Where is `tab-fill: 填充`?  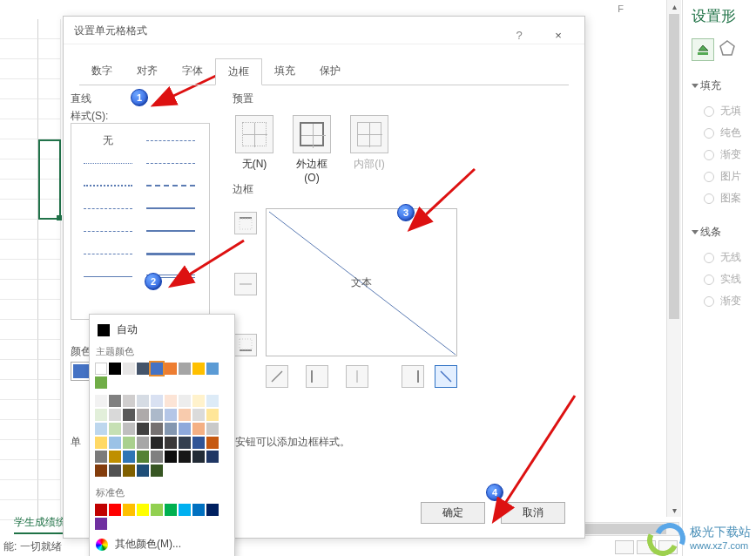 tab-fill: 填充 is located at coordinates (285, 71).